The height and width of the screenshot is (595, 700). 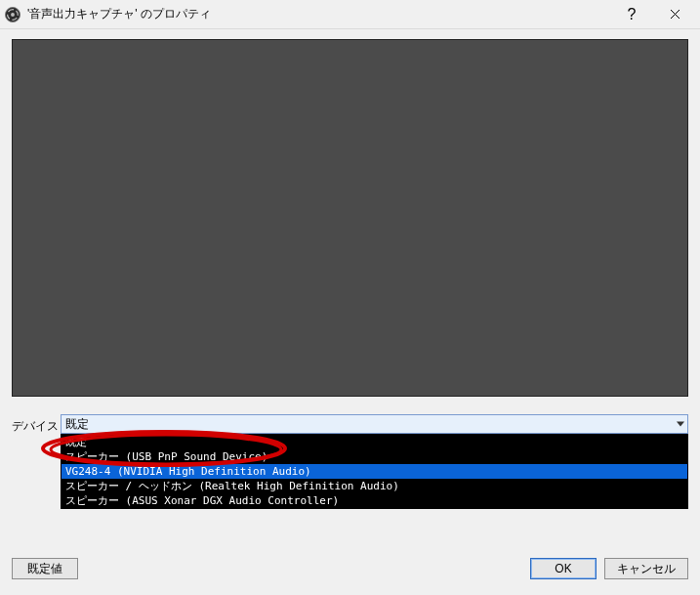 I want to click on dialog-buttons: 既定値 OK キャンセル, so click(x=350, y=569).